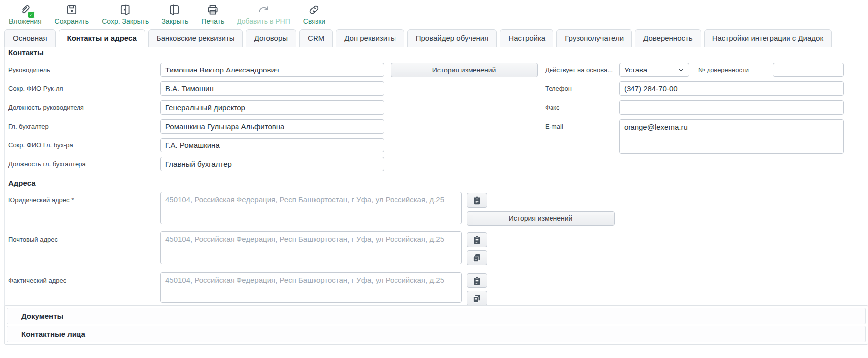  Describe the element at coordinates (102, 38) in the screenshot. I see `tab-kontakty-i-adresa: Контакты и адреса` at that location.